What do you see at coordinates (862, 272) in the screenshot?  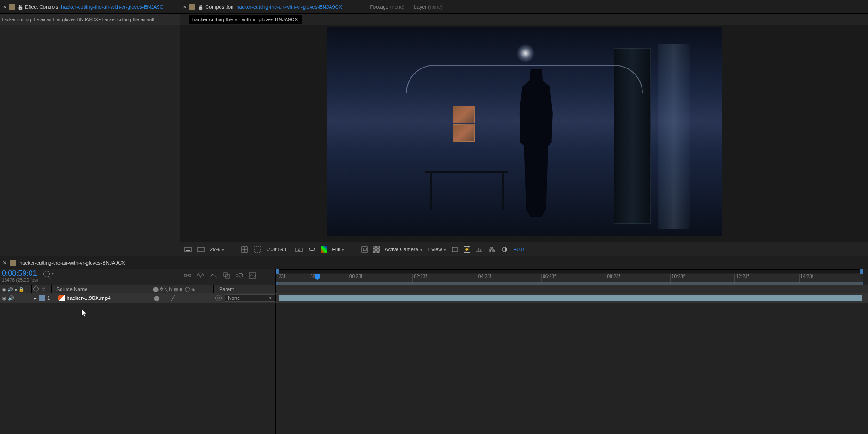 I see `navigator-end-handle` at bounding box center [862, 272].